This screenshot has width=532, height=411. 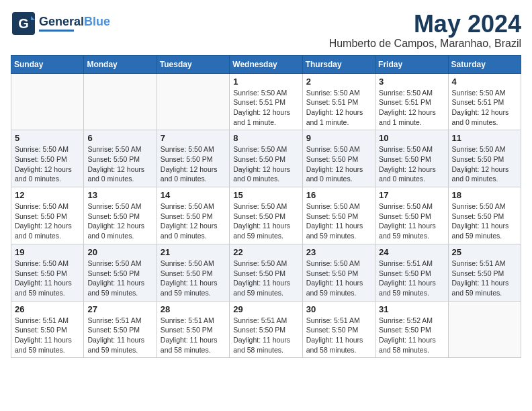 I want to click on day-number: 27, so click(x=120, y=309).